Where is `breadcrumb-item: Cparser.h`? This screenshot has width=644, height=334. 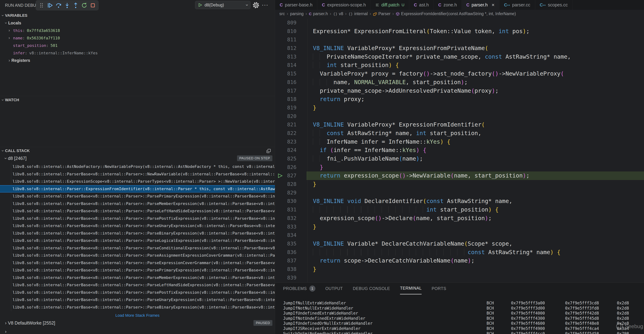
breadcrumb-item: Cparser.h is located at coordinates (318, 14).